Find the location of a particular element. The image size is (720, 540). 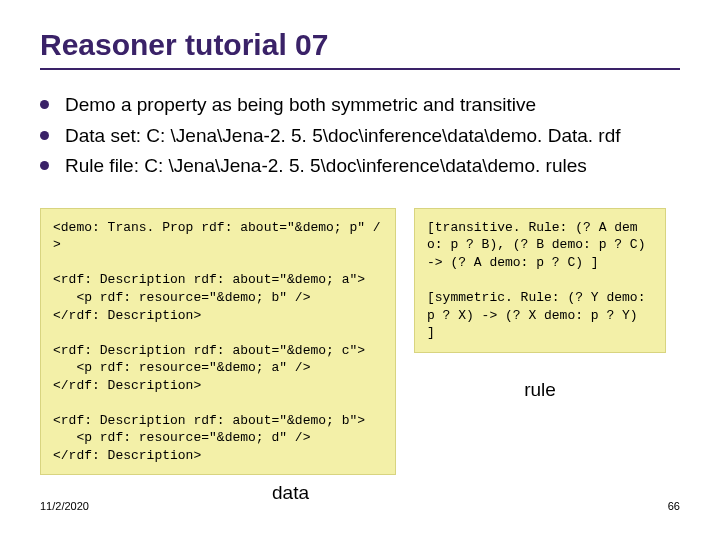

bullet-item: Data set: C: \Jena\Jena-2. 5. 5\doc\infe… is located at coordinates (360, 136).